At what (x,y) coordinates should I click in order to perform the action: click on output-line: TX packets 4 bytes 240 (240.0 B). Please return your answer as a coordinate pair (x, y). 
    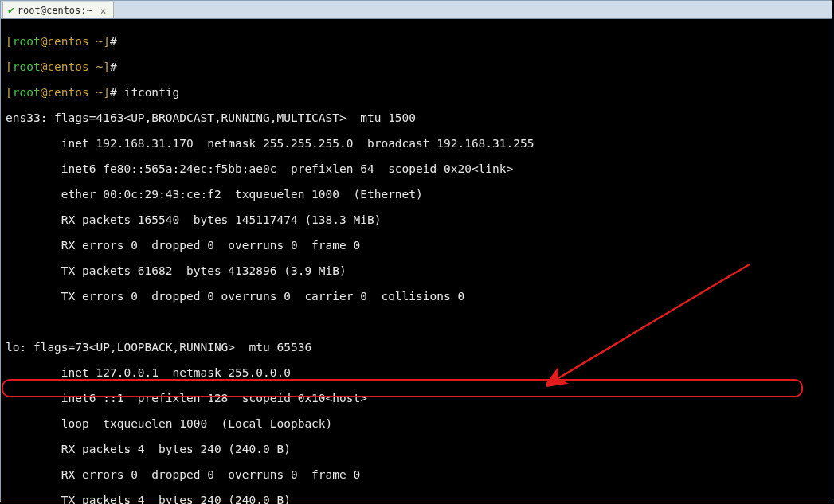
    Looking at the image, I should click on (416, 498).